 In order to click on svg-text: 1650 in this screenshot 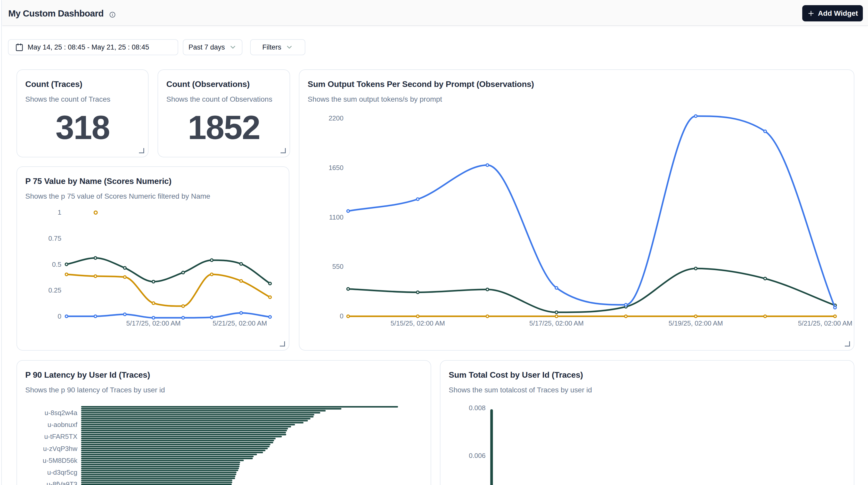, I will do `click(336, 168)`.